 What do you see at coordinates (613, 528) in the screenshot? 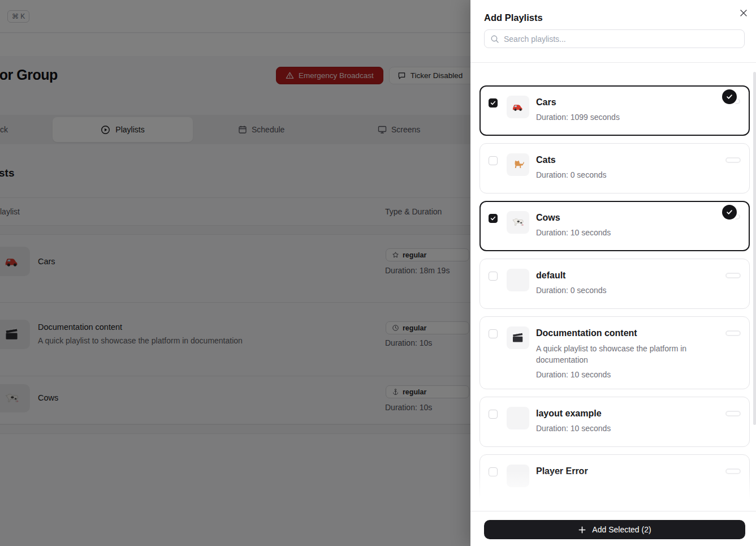
I see `panel-footer: Add Selected (2)` at bounding box center [613, 528].